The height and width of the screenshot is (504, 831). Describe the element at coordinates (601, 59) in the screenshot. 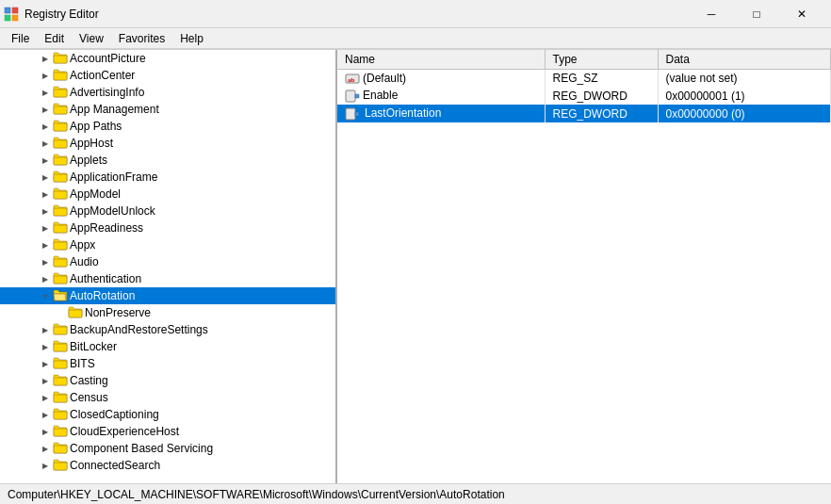

I see `col-type: Type` at that location.